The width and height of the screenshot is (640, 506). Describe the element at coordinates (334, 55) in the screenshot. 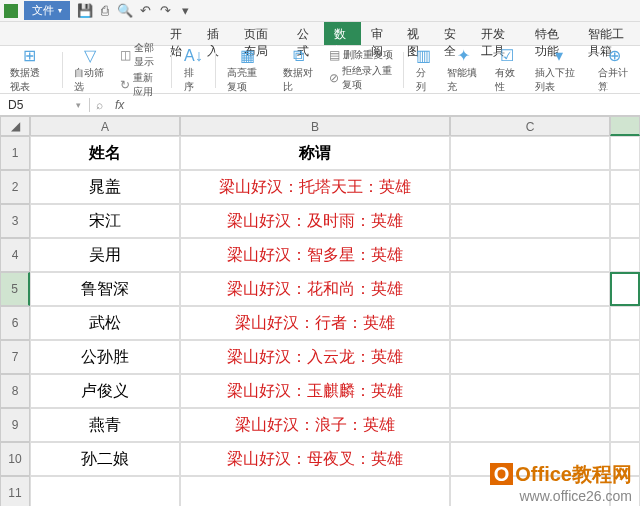

I see `del-dup-icon: ▤` at that location.